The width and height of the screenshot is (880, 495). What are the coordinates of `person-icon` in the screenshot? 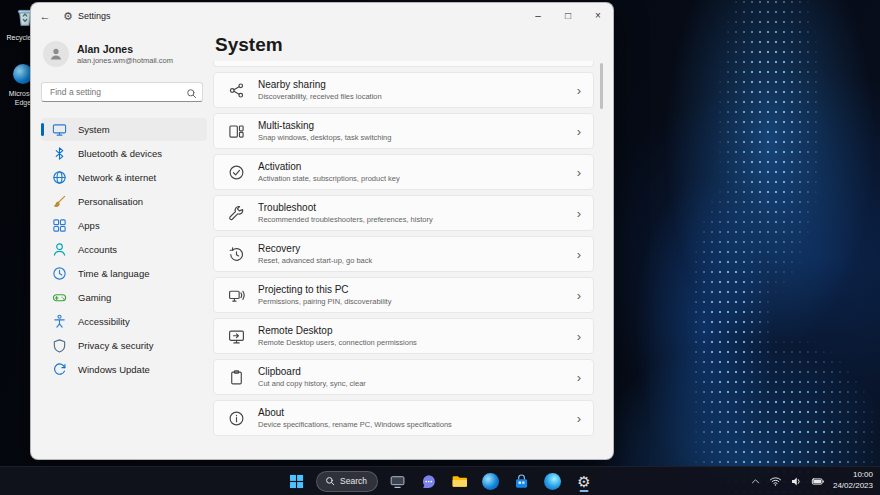 It's located at (56, 54).